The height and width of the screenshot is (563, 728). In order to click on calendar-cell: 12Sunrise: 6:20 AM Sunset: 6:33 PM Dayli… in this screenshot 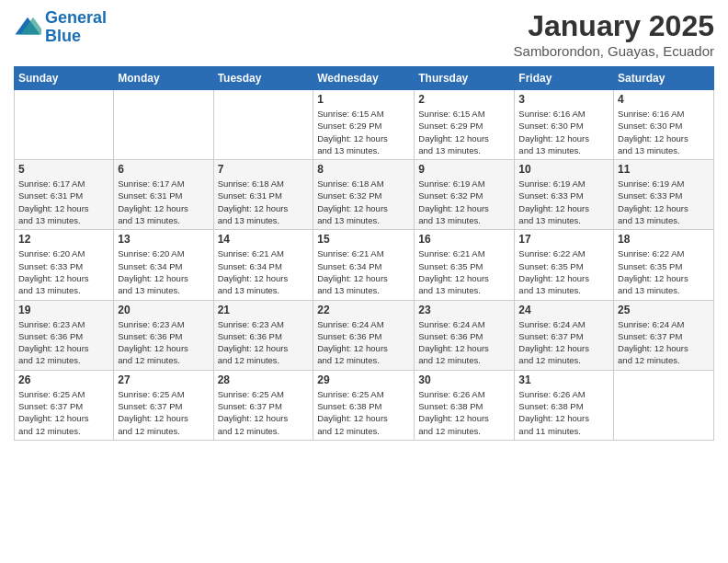, I will do `click(64, 265)`.